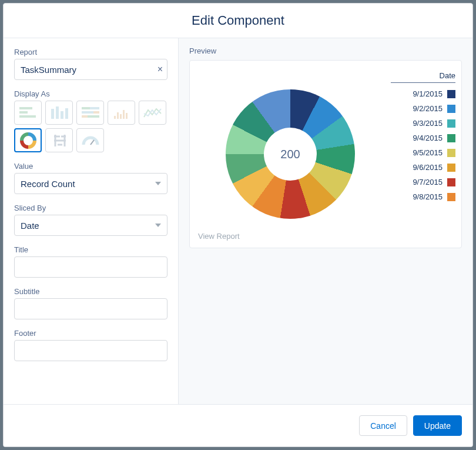 The width and height of the screenshot is (476, 450). I want to click on view-report-link: View Report, so click(219, 236).